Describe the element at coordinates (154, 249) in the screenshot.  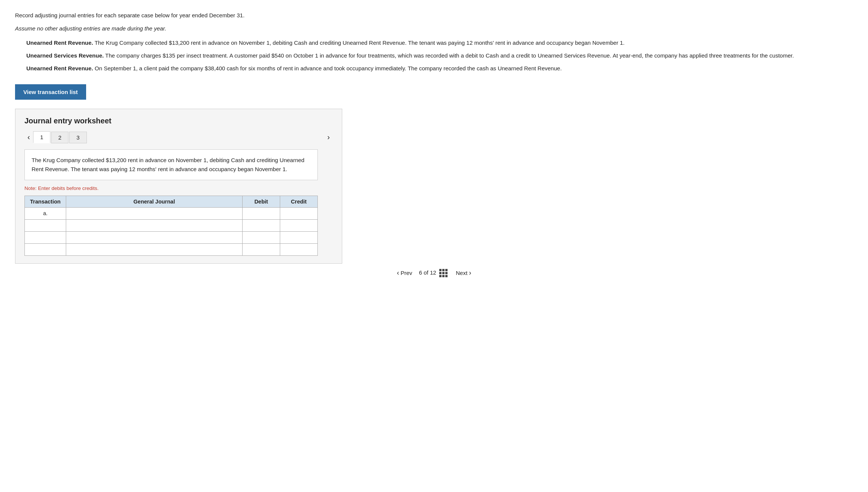
I see `row4-journal` at that location.